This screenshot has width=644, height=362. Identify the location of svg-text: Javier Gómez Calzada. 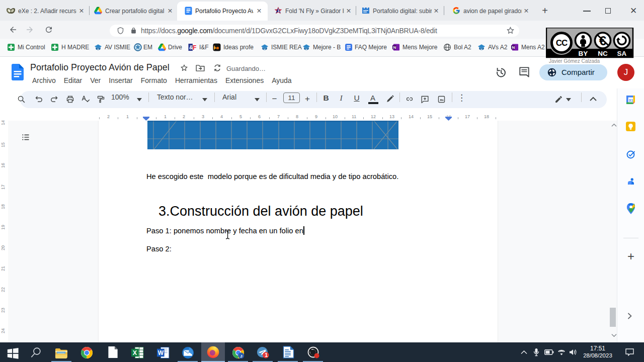
(575, 61).